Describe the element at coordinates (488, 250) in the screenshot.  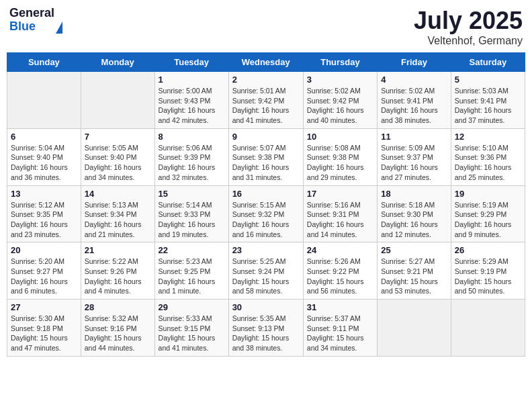
I see `day-number: 26` at that location.